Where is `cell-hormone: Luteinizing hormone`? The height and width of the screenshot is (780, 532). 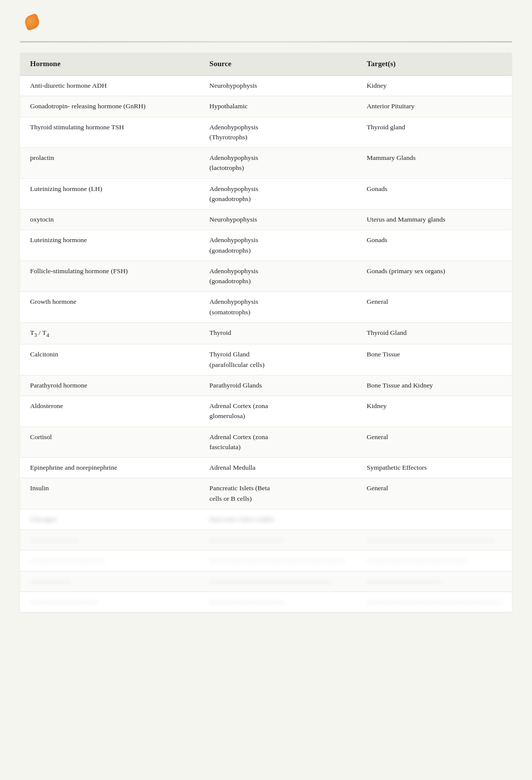
cell-hormone: Luteinizing hormone is located at coordinates (110, 246).